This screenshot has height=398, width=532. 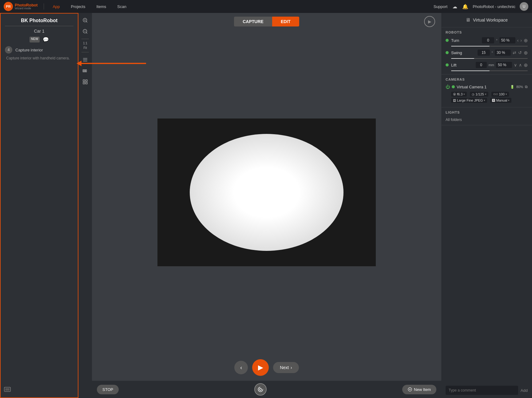 What do you see at coordinates (454, 120) in the screenshot?
I see `lights-folders: All folders` at bounding box center [454, 120].